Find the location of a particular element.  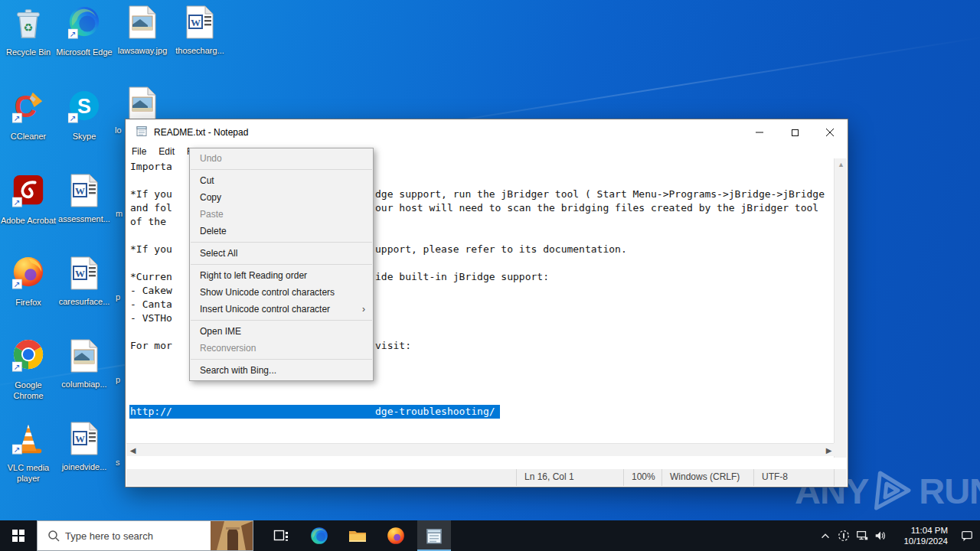

taskbar-file-explorer-button is located at coordinates (358, 536).